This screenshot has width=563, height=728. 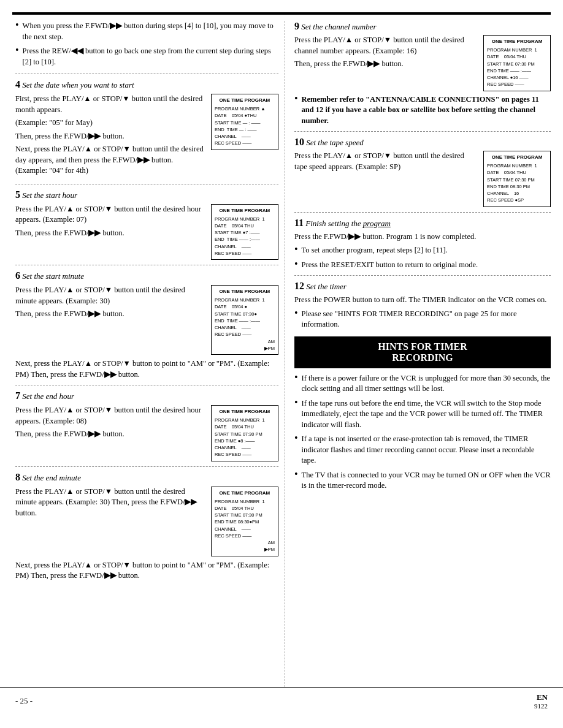 I want to click on otp9-row4: END TIME —— :——, so click(x=517, y=71).